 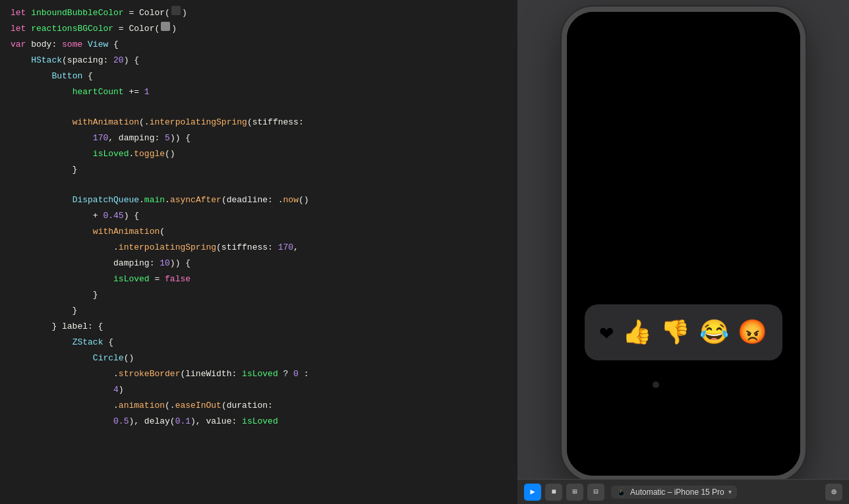 I want to click on code-line: + 0.45) {, so click(x=258, y=216).